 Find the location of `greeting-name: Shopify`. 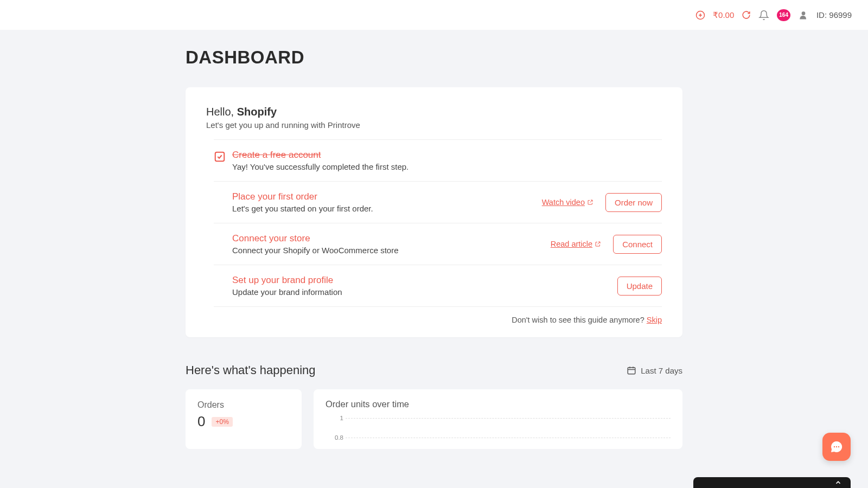

greeting-name: Shopify is located at coordinates (257, 112).